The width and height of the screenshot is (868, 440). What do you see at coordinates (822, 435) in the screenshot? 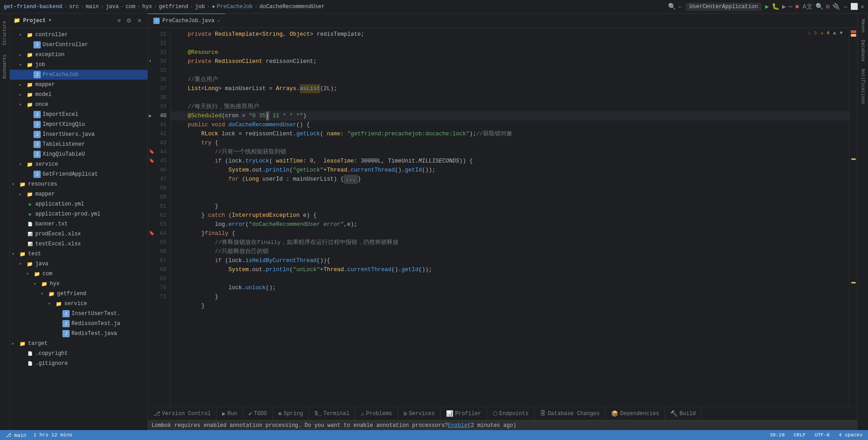
I see `file-encoding: UTF-8` at bounding box center [822, 435].